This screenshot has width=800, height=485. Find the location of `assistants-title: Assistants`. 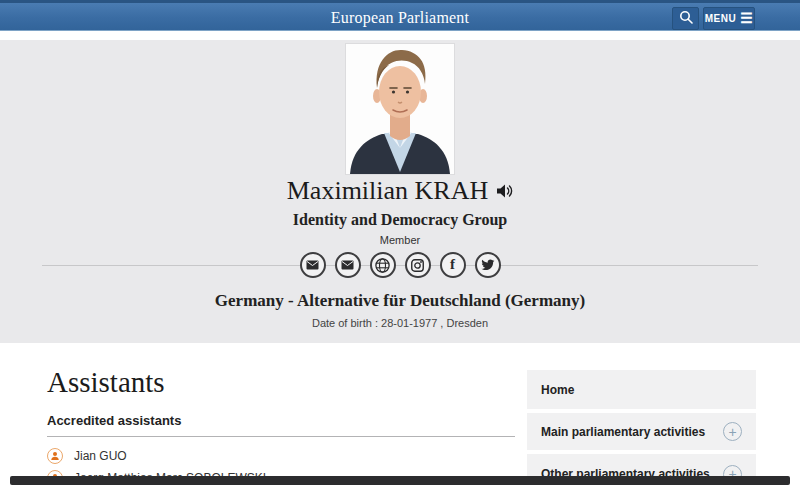

assistants-title: Assistants is located at coordinates (281, 382).